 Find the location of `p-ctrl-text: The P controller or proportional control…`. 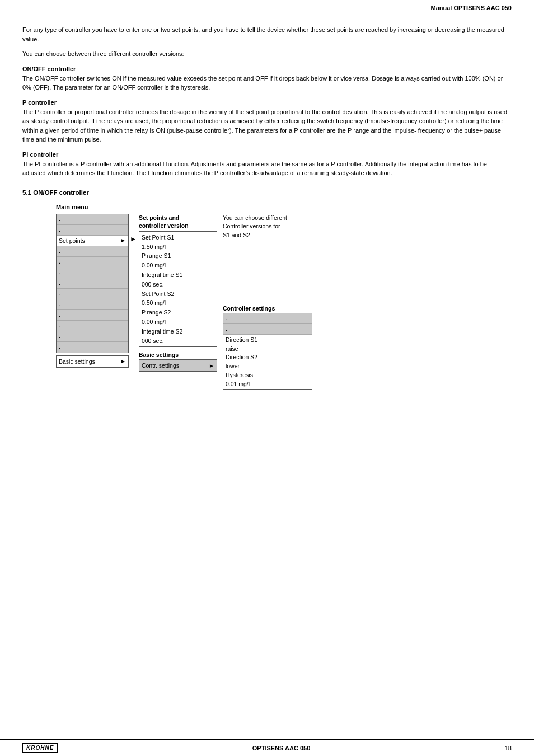

p-ctrl-text: The P controller or proportional control… is located at coordinates (267, 126).